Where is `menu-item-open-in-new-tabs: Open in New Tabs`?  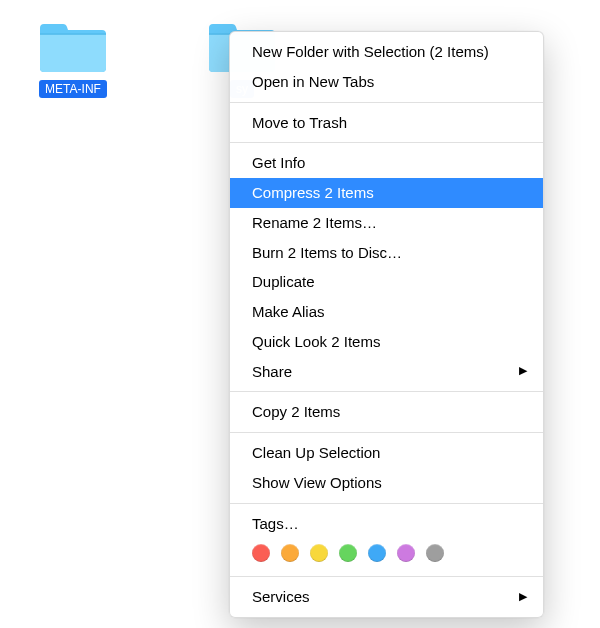 menu-item-open-in-new-tabs: Open in New Tabs is located at coordinates (386, 82).